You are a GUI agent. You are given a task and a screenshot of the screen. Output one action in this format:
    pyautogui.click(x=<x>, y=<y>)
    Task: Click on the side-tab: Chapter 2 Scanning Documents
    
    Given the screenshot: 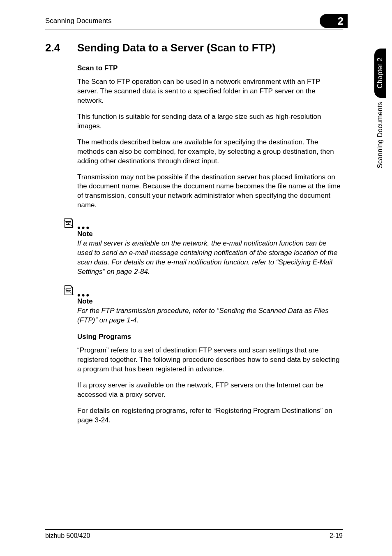 What is the action you would take?
    pyautogui.click(x=380, y=112)
    